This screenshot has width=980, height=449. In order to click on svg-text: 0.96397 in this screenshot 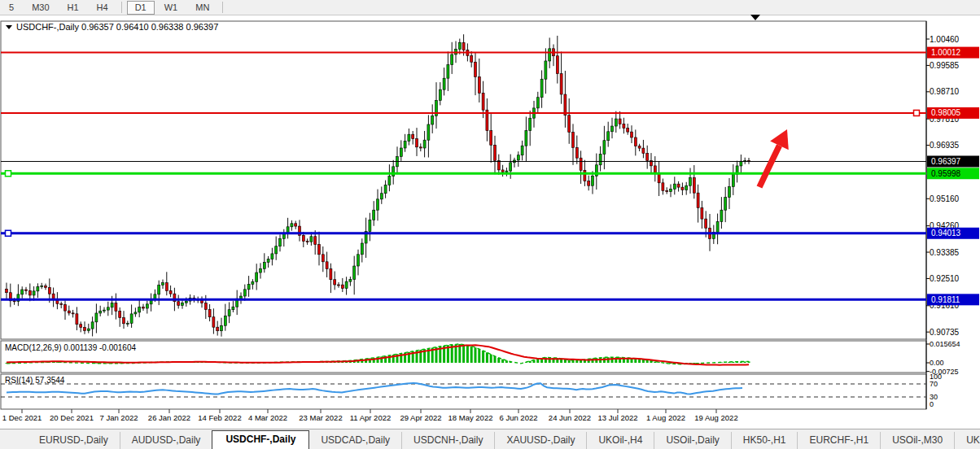, I will do `click(946, 161)`.